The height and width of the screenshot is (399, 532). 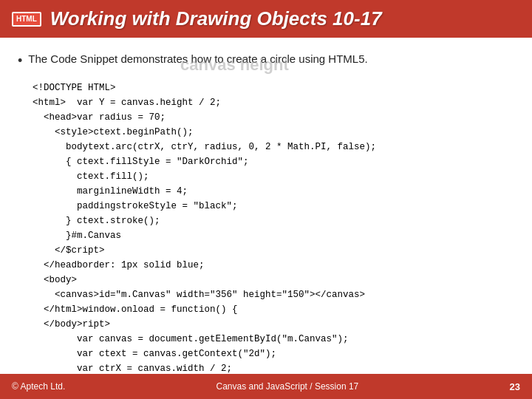 What do you see at coordinates (515, 387) in the screenshot?
I see `footer-page-number: 23` at bounding box center [515, 387].